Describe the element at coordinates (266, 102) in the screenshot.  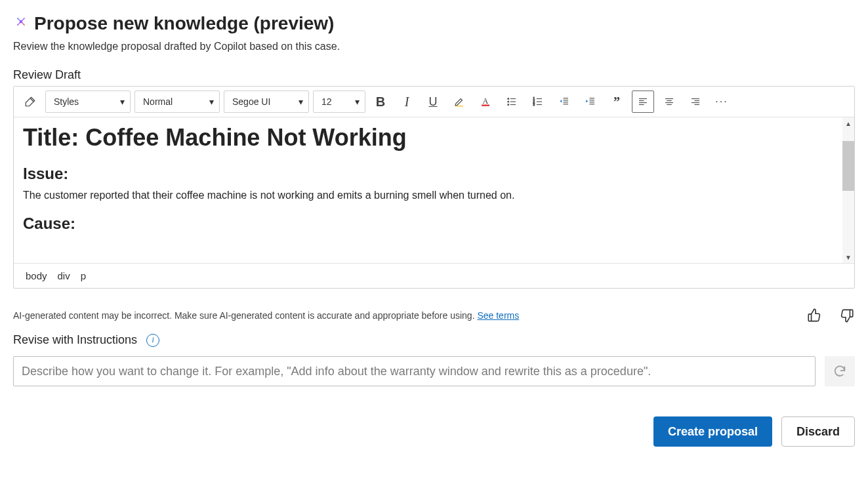
I see `font-dropdown: Segoe UI ▾` at that location.